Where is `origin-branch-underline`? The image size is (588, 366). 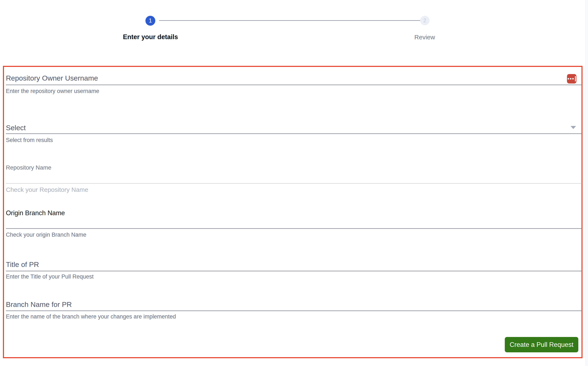 origin-branch-underline is located at coordinates (294, 229).